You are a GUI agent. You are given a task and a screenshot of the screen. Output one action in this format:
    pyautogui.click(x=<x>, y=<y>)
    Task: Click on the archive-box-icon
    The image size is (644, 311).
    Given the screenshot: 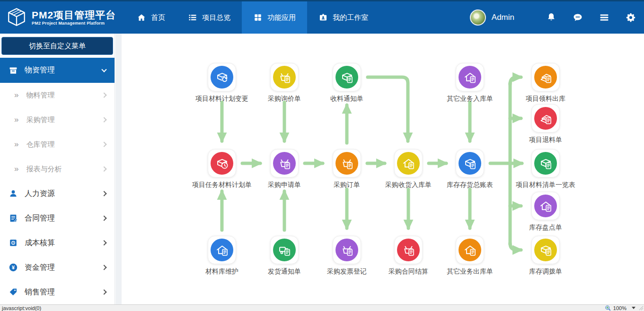 What is the action you would take?
    pyautogui.click(x=13, y=71)
    